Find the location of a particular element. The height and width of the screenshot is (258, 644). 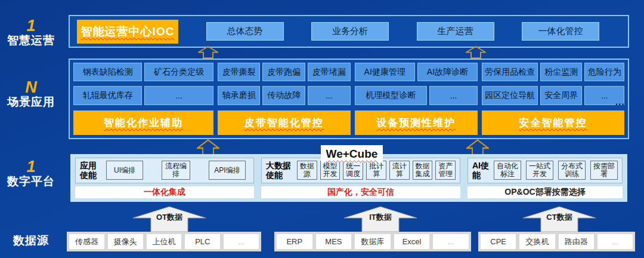

scenario-chip: 轧辊最优库存 is located at coordinates (107, 96).